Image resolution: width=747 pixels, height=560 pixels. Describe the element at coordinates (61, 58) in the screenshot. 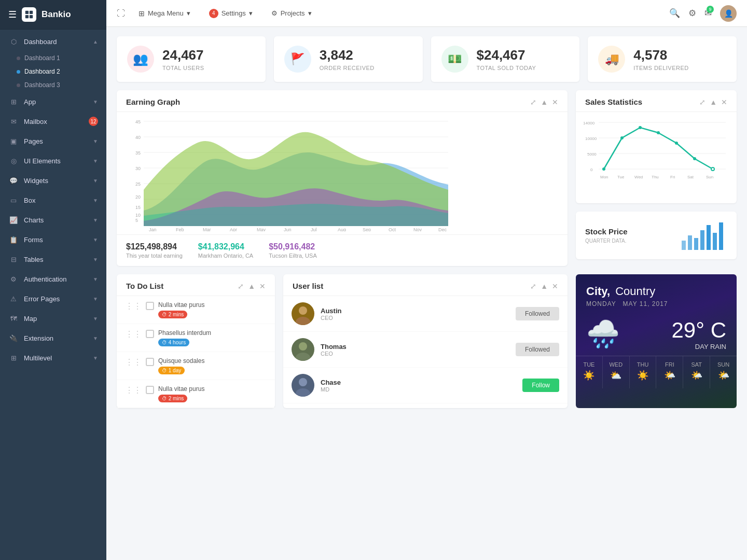

I see `sidebar-item-dashboard1: Dashboard 1` at that location.